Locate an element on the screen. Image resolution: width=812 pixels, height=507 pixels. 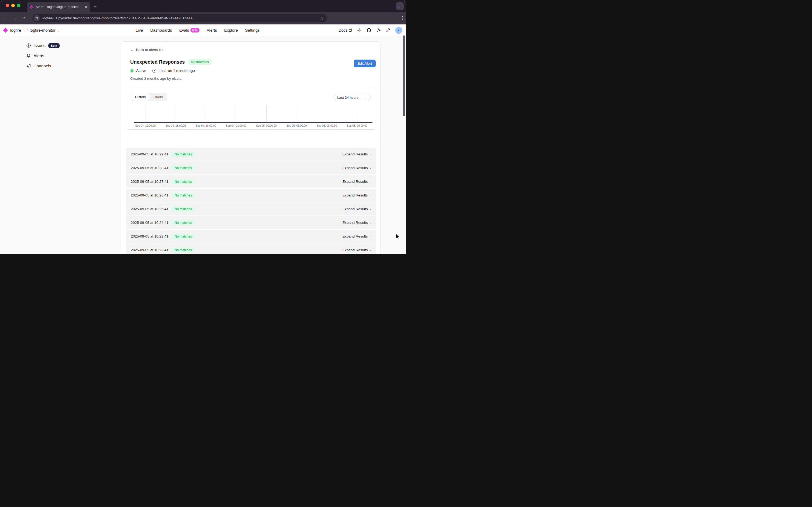
project-switcher: logfire-monitor is located at coordinates (43, 30).